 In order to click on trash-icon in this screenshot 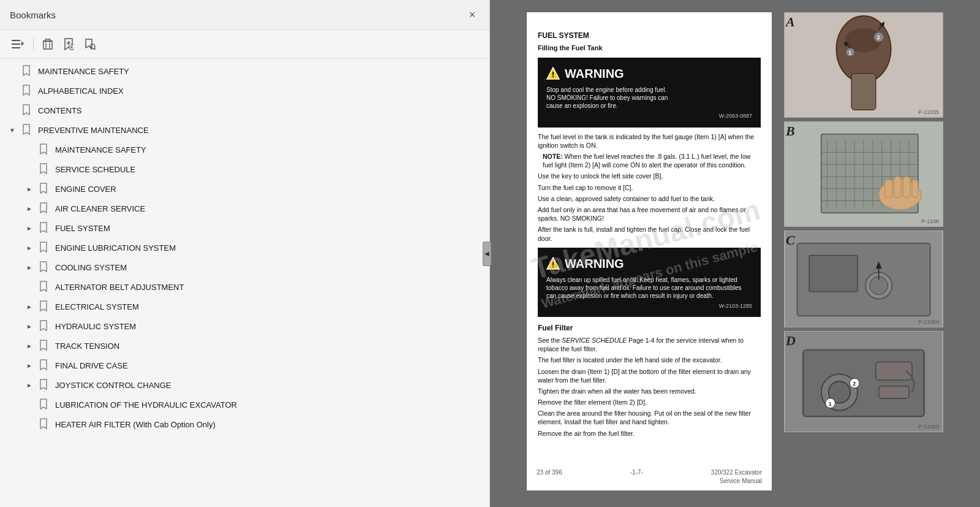, I will do `click(48, 44)`.